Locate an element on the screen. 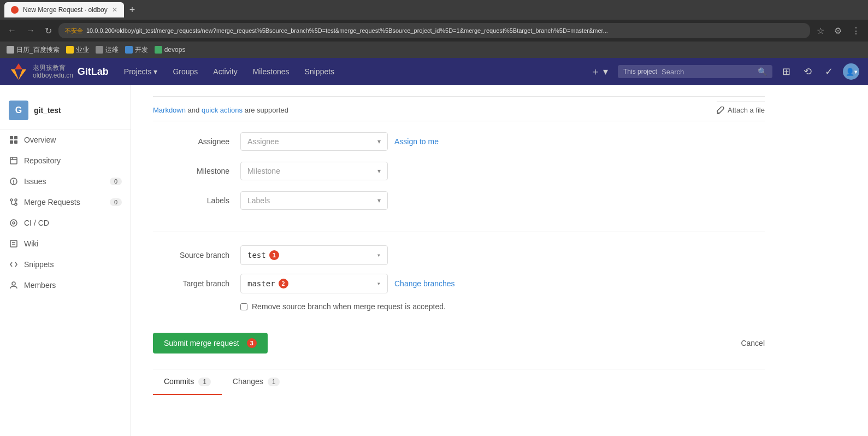  source-branch-label: Source branch is located at coordinates (197, 255).